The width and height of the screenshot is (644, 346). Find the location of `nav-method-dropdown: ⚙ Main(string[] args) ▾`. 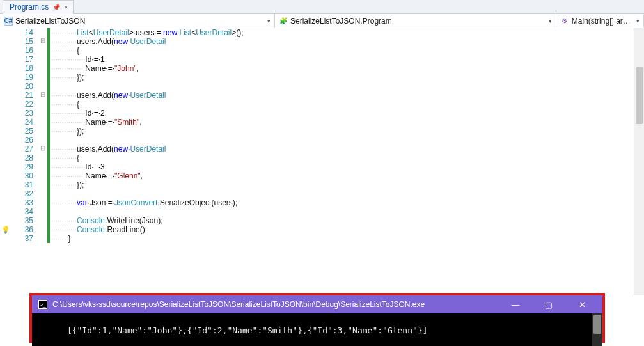

nav-method-dropdown: ⚙ Main(string[] args) ▾ is located at coordinates (600, 20).